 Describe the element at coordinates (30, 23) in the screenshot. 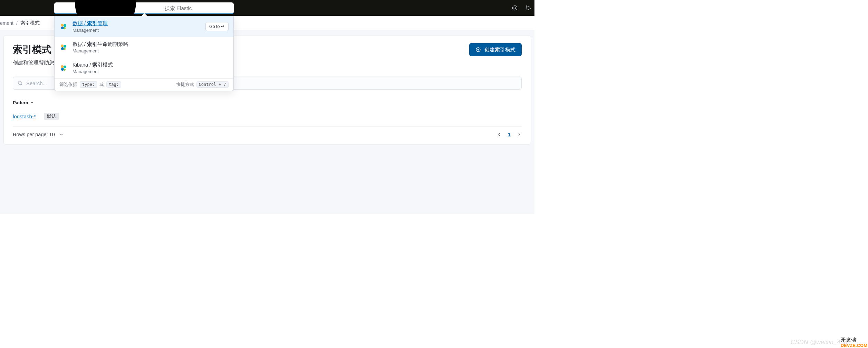

I see `breadcrumb-item: 索引模式` at that location.